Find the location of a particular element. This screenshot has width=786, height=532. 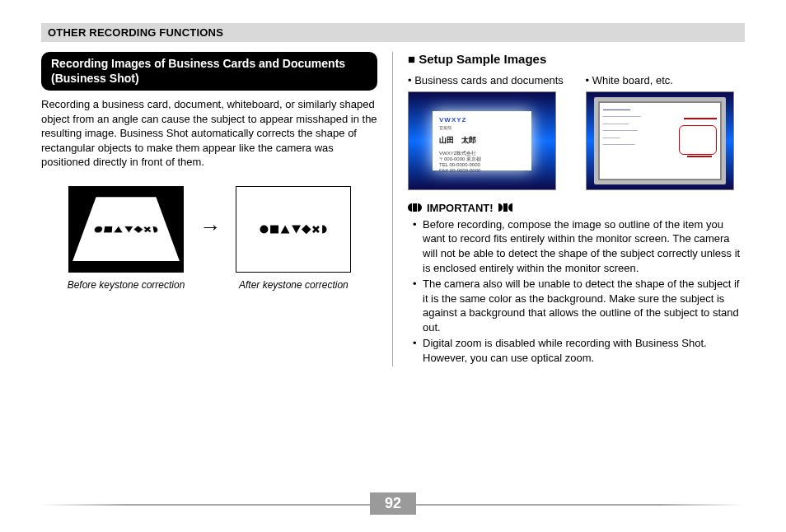

keystone-illustration: Before keystone correction → After keyst… is located at coordinates (209, 239).